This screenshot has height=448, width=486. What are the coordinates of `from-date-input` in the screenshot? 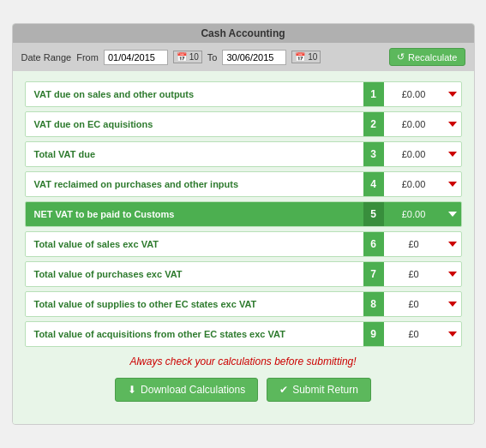 It's located at (135, 57).